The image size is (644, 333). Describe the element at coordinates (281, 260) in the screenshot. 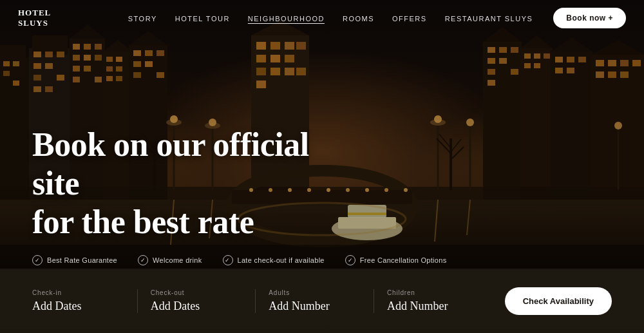

I see `feature-label-3: Late check-out if available` at that location.